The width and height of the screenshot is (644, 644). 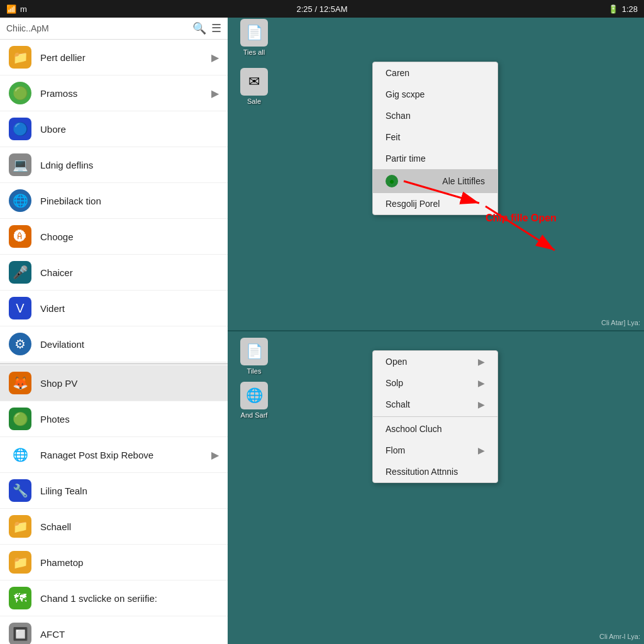 I want to click on context-item-arrow-bottom-2: ▶, so click(x=482, y=383).